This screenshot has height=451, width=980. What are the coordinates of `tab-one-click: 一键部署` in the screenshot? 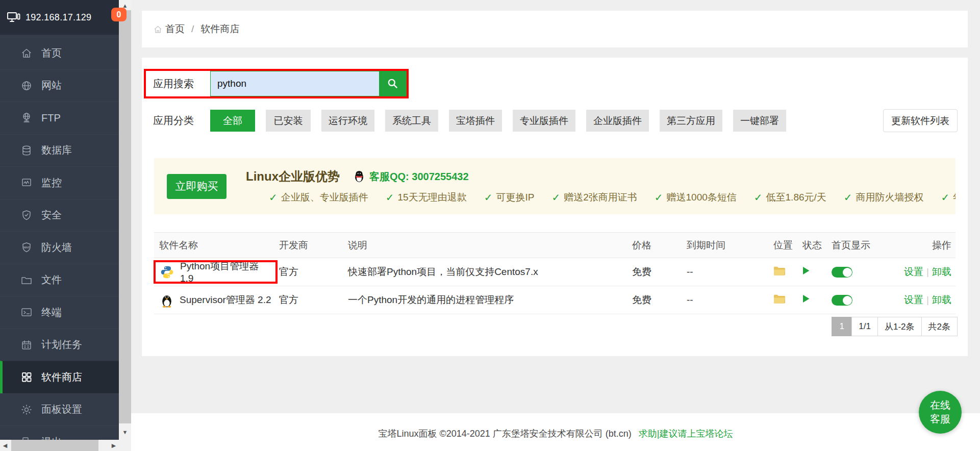 It's located at (760, 120).